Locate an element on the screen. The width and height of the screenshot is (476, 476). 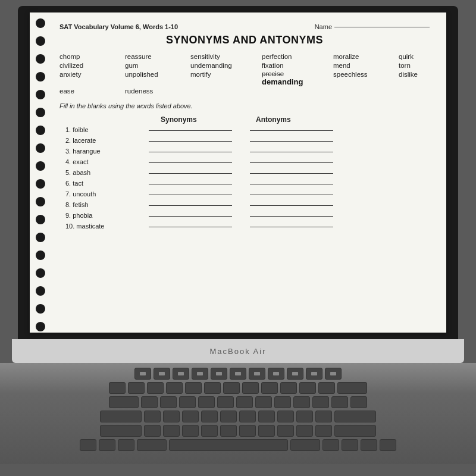
key-equal is located at coordinates (327, 388).